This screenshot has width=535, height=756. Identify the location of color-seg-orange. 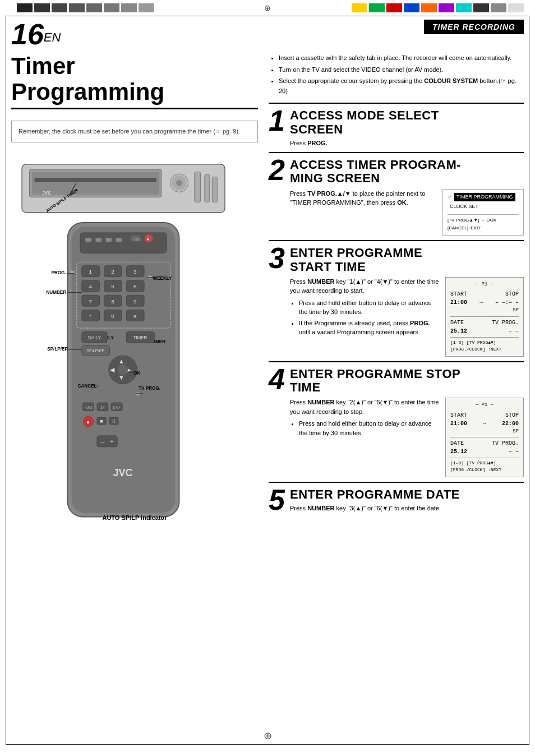
(429, 8).